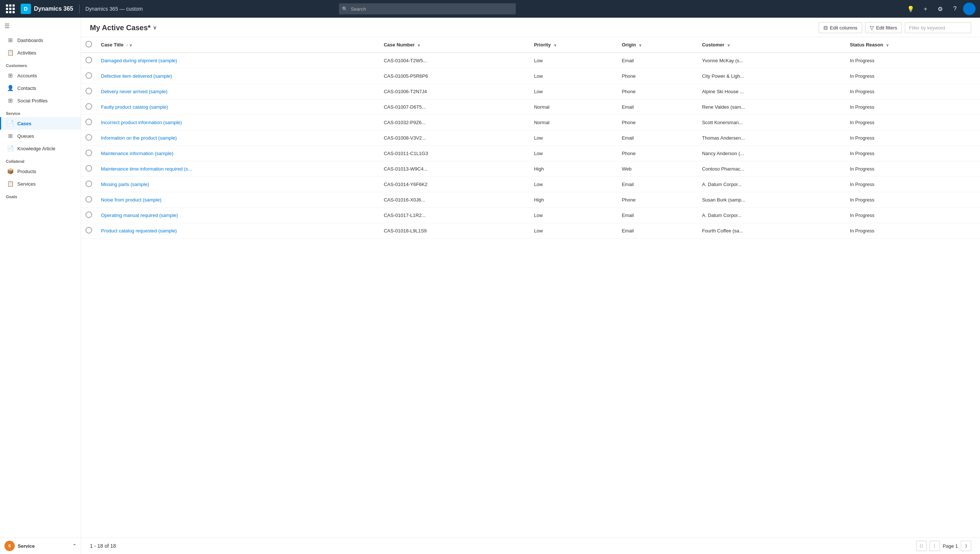  I want to click on case-title-cell: Delivery never arrived (sample), so click(238, 92).